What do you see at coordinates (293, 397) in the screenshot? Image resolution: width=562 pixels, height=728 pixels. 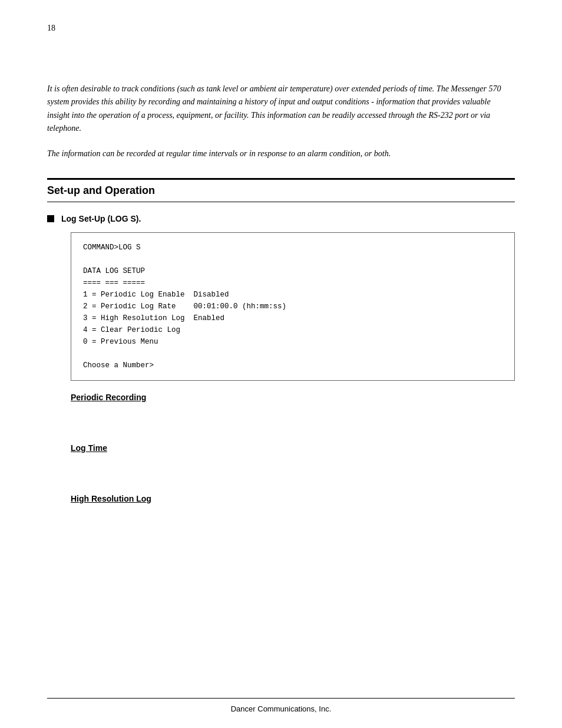 I see `periodic-recording-link: Periodic Recording` at bounding box center [293, 397].